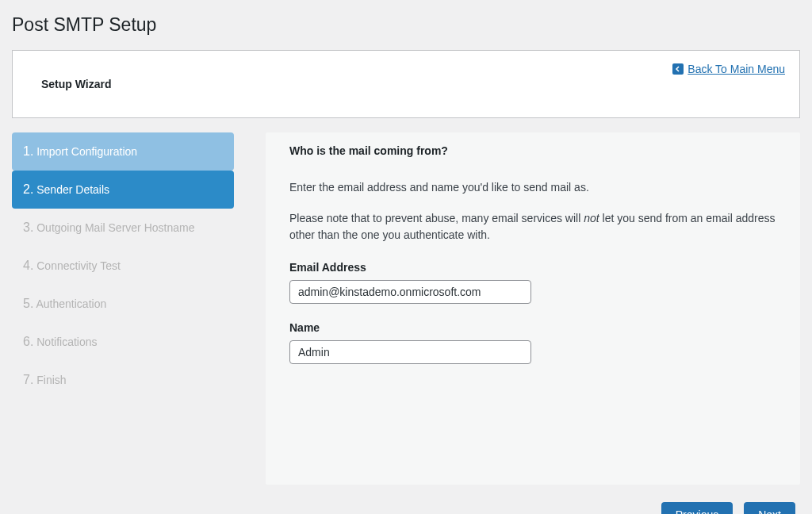  What do you see at coordinates (533, 187) in the screenshot?
I see `content-intro: Enter the email address and name you'd l…` at bounding box center [533, 187].